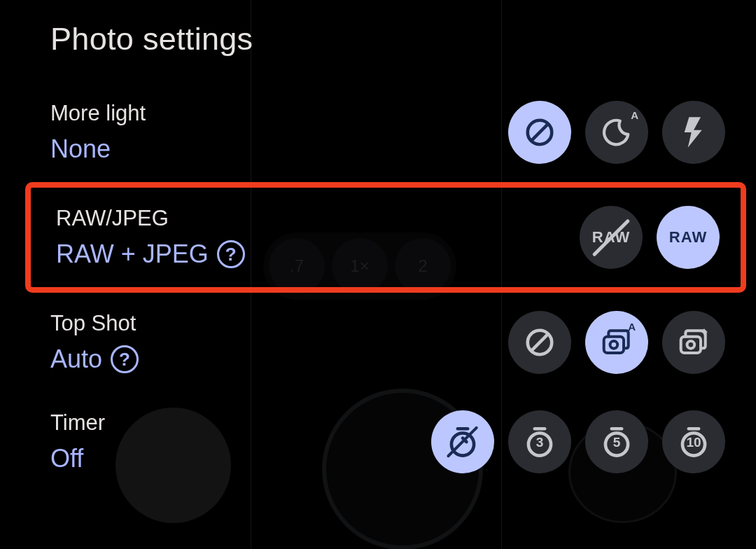  I want to click on top-shot-options: A, so click(617, 342).